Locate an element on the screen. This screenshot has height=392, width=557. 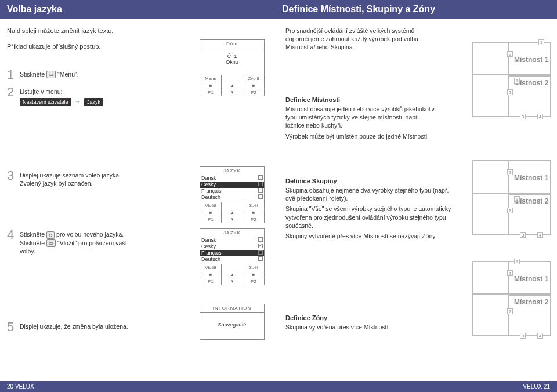
arrow-icon: → is located at coordinates (78, 101).